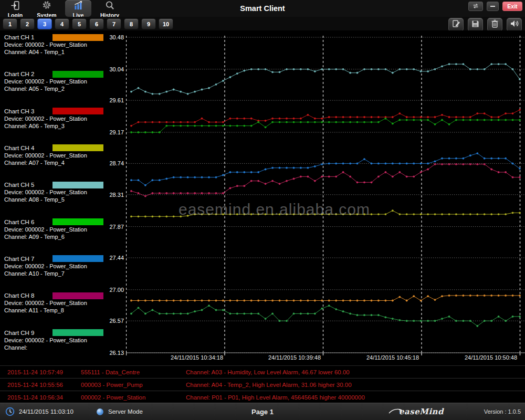 The width and height of the screenshot is (525, 420). What do you see at coordinates (110, 8) in the screenshot?
I see `nav-history: History` at bounding box center [110, 8].